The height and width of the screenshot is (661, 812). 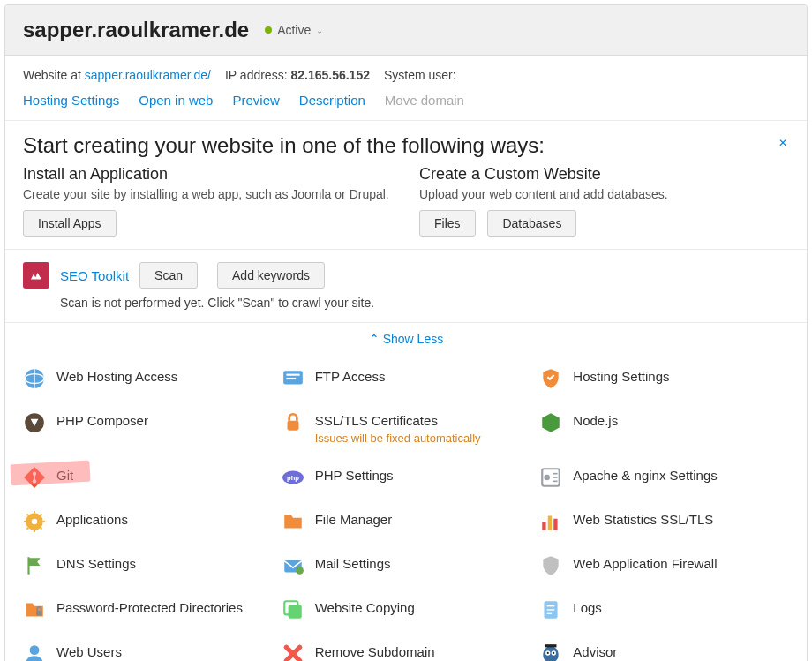 I want to click on feature-label: PHP Composer, so click(x=102, y=420).